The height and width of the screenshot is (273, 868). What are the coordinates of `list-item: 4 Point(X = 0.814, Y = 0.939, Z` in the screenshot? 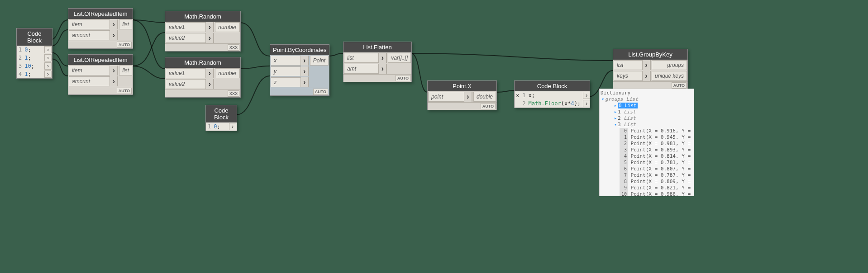 It's located at (647, 156).